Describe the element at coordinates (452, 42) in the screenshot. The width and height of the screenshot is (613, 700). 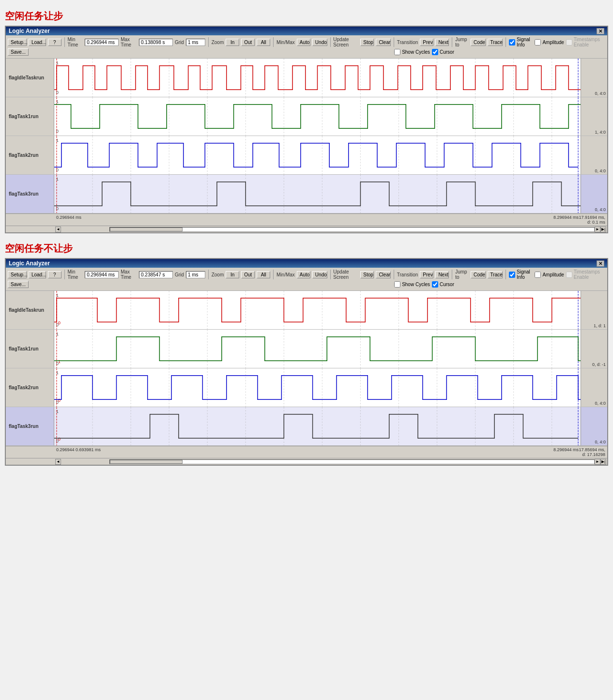
I see `sep6` at that location.